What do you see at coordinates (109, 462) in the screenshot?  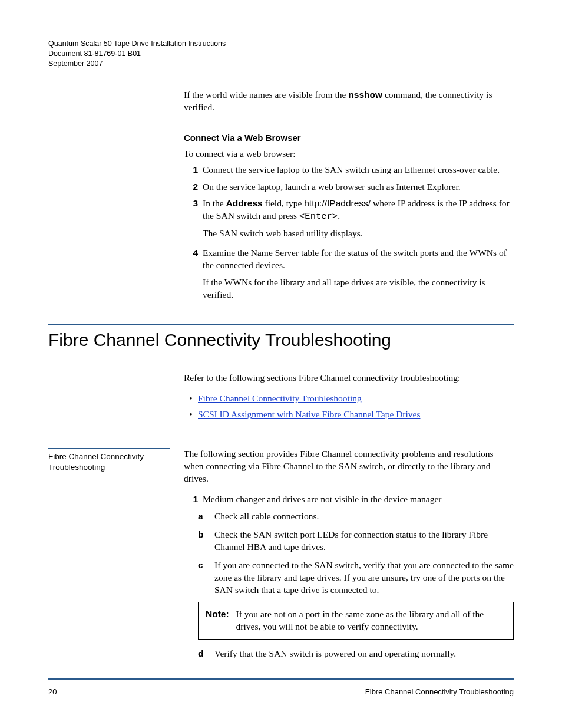 I see `sidebar-title: Fibre Channel Connectivity Troubleshooti…` at bounding box center [109, 462].